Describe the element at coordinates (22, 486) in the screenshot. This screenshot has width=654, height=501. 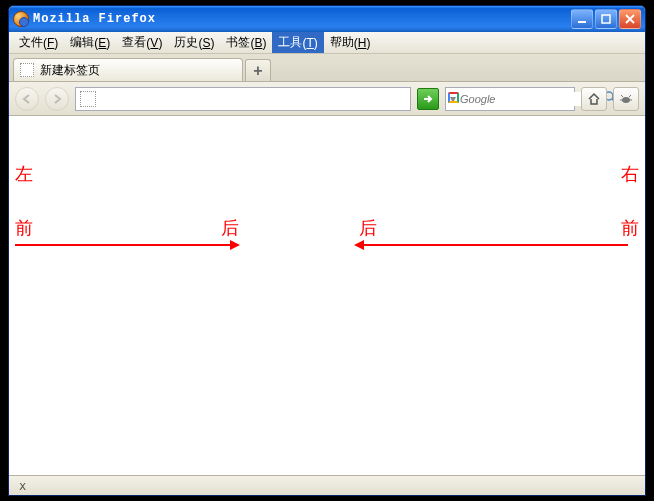
I see `status-close-button: x` at that location.